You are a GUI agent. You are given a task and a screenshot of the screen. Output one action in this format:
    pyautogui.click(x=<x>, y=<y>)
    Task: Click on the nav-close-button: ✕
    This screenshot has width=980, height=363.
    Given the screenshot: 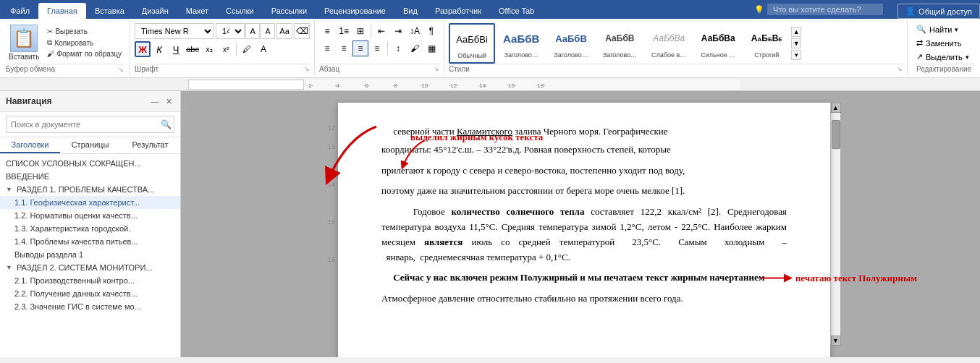 What is the action you would take?
    pyautogui.click(x=169, y=101)
    